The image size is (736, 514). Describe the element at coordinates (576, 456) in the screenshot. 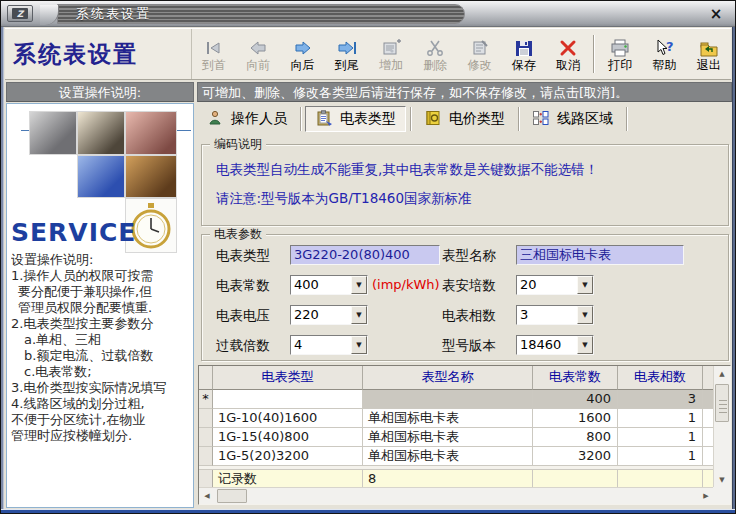

I see `cell-constant: 3200` at that location.